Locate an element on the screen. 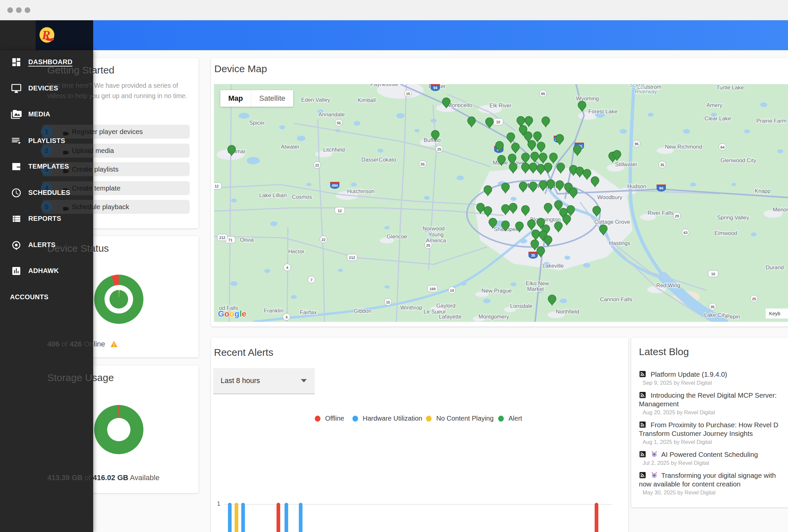 The width and height of the screenshot is (788, 532). state-route-shield: 35 is located at coordinates (712, 307).